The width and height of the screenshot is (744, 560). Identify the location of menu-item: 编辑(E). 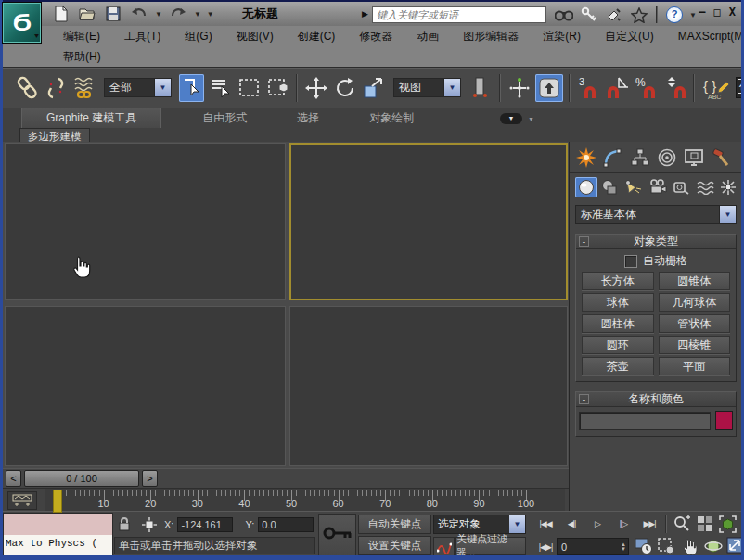
(82, 37).